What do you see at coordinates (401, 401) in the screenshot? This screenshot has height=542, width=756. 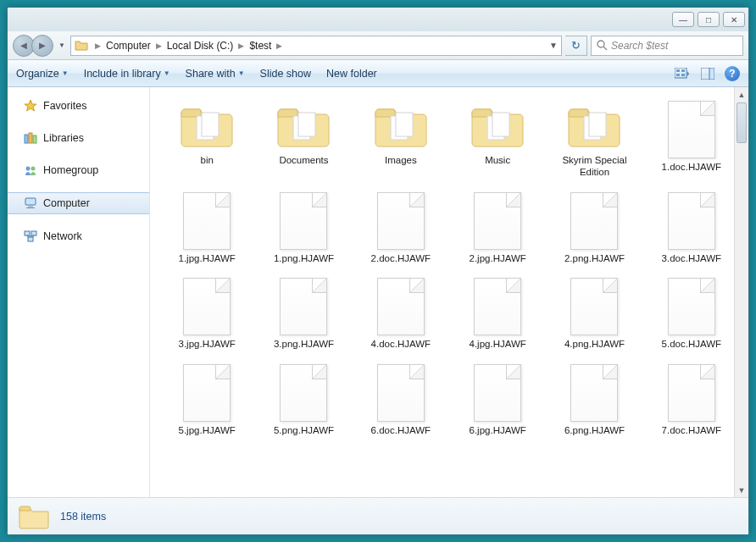 I see `file-item: 6.doc.HJAWF` at bounding box center [401, 401].